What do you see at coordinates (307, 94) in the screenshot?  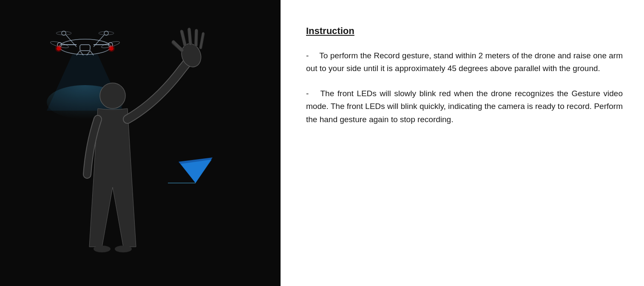 I see `dash-2: -` at bounding box center [307, 94].